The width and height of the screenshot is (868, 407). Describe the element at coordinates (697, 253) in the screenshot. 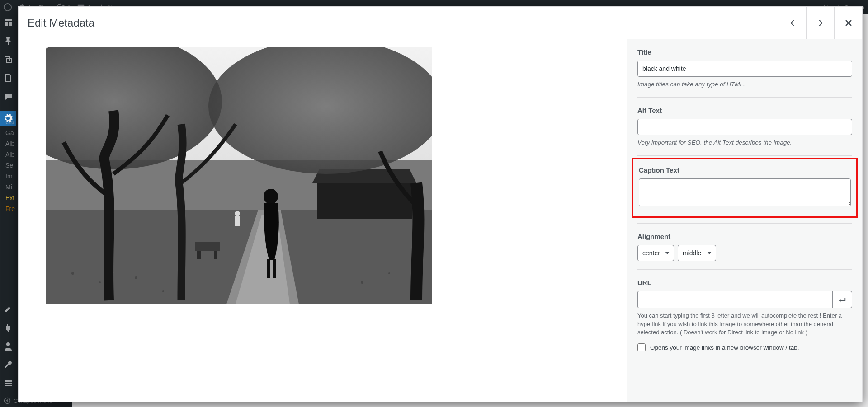

I see `alignment-v-select: topmiddlebottom` at that location.